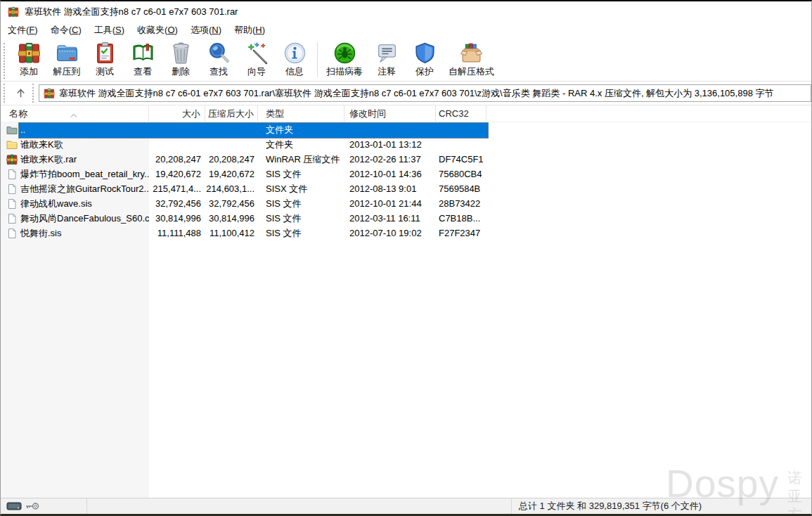 The image size is (812, 516). What do you see at coordinates (232, 159) in the screenshot?
I see `cell-packed: 20,208,247` at bounding box center [232, 159].